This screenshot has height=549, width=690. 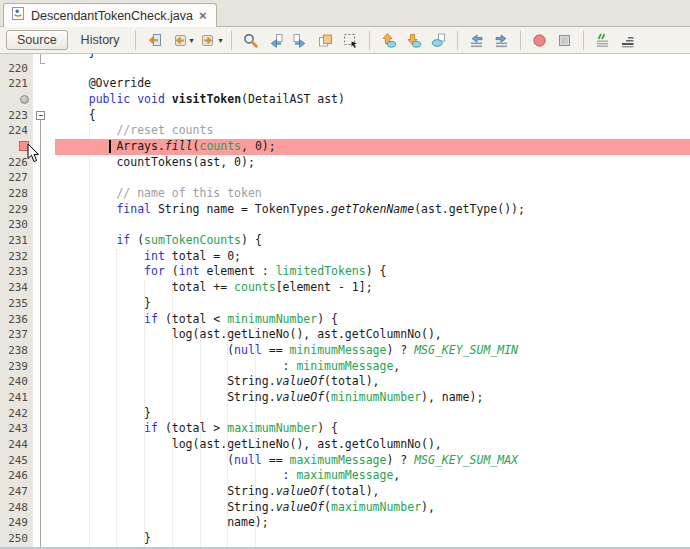 What do you see at coordinates (14, 367) in the screenshot?
I see `line-number: 239` at bounding box center [14, 367].